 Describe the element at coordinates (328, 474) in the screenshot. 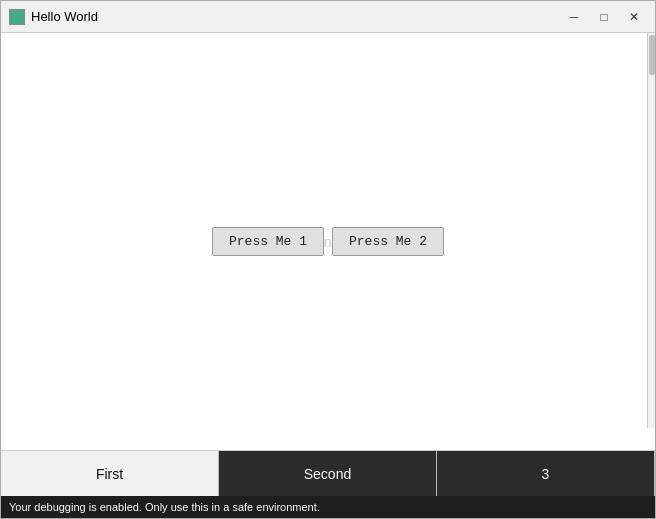

I see `tab-second: Second` at that location.